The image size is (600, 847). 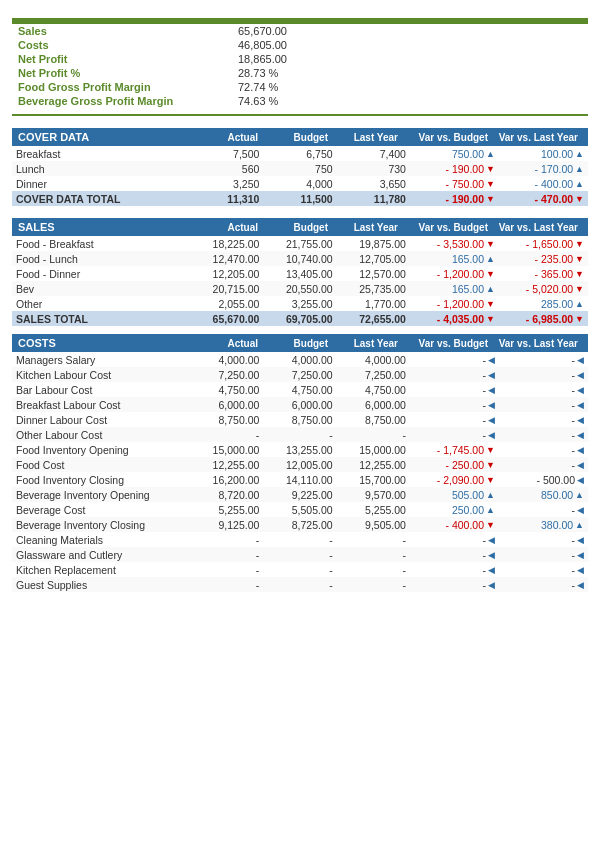 I want to click on total-row: SALES TOTAL 65,670.00 69,705.00 72,655.0…, so click(x=300, y=318).